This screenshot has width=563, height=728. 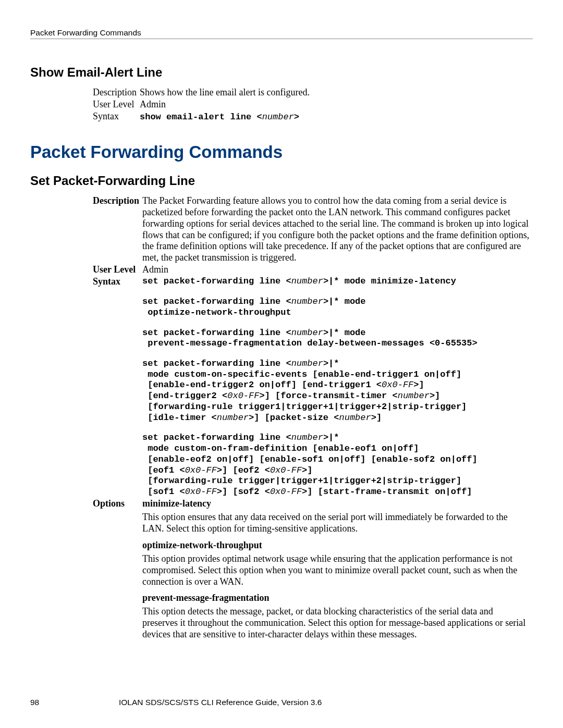 What do you see at coordinates (336, 465) in the screenshot?
I see `syntax-block-5: set packet-forwarding line <number>|* mo…` at bounding box center [336, 465].